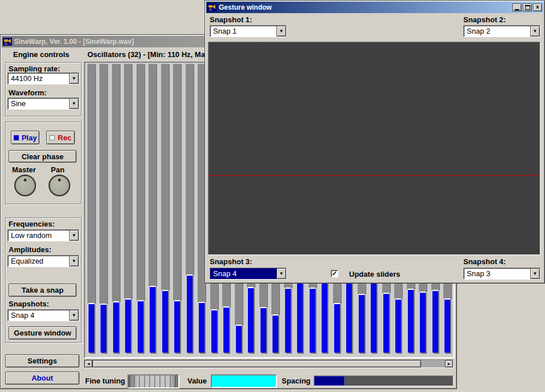 The width and height of the screenshot is (545, 392). I want to click on oscillator-scrollbar: ◄ ►, so click(269, 364).